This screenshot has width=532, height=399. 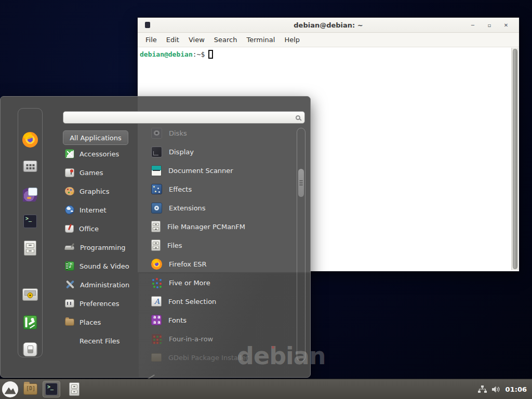 What do you see at coordinates (221, 283) in the screenshot?
I see `app-five-or-more: Five or More` at bounding box center [221, 283].